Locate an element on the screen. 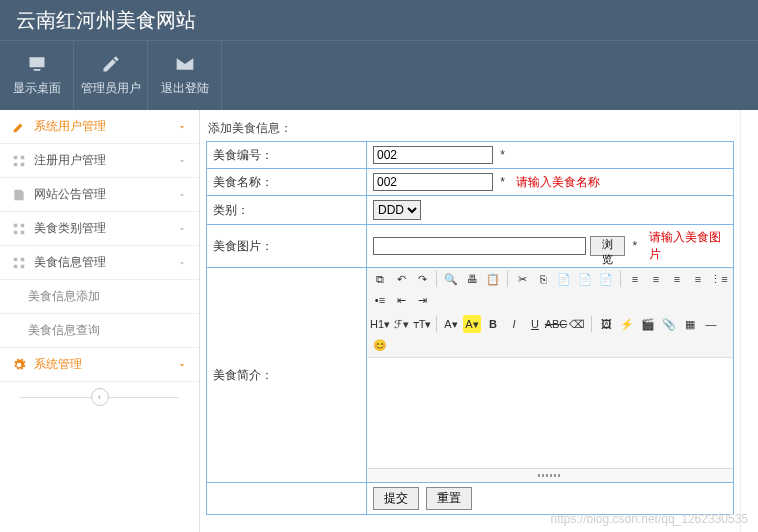  list-ul-icon: •≡ is located at coordinates (380, 300).